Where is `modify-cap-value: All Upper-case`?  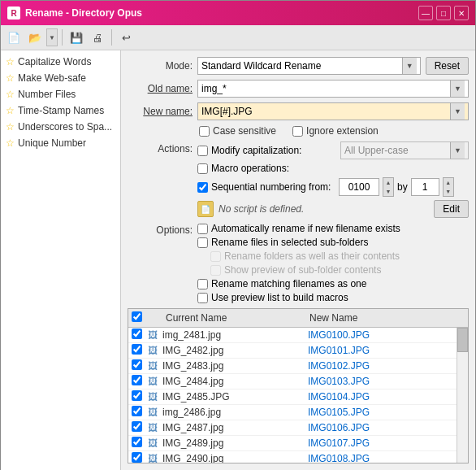 modify-cap-value: All Upper-case is located at coordinates (397, 150).